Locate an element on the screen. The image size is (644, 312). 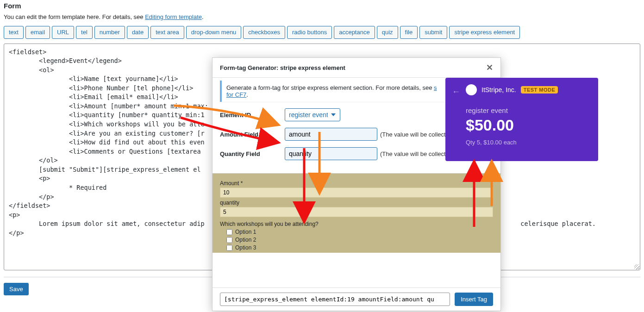
info-link2: for CF7 is located at coordinates (236, 94).